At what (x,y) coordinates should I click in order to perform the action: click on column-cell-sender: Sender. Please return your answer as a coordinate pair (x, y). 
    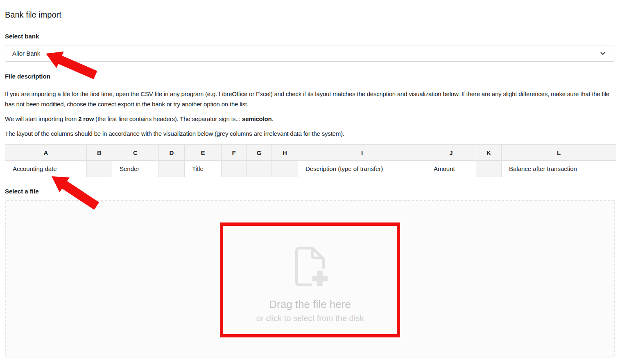
    Looking at the image, I should click on (136, 169).